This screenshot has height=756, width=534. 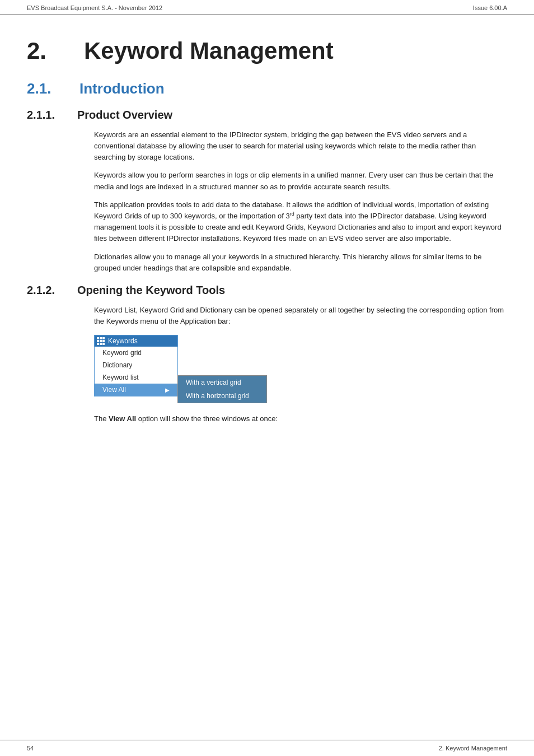 I want to click on menu-item-view-all-label: View All, so click(x=114, y=390).